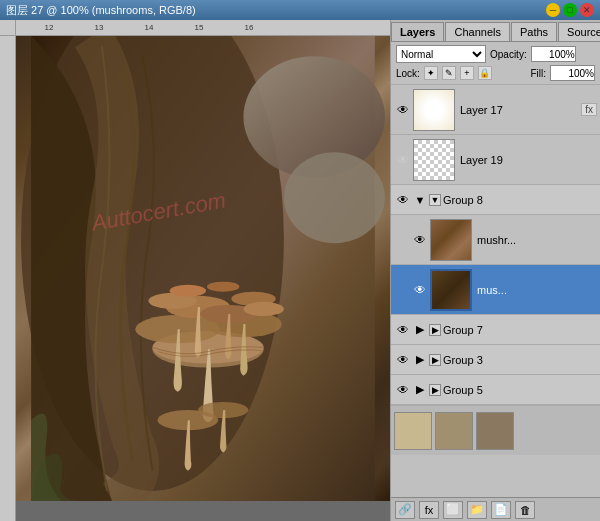 Image resolution: width=600 pixels, height=521 pixels. Describe the element at coordinates (149, 28) in the screenshot. I see `ruler-tick: 14` at that location.